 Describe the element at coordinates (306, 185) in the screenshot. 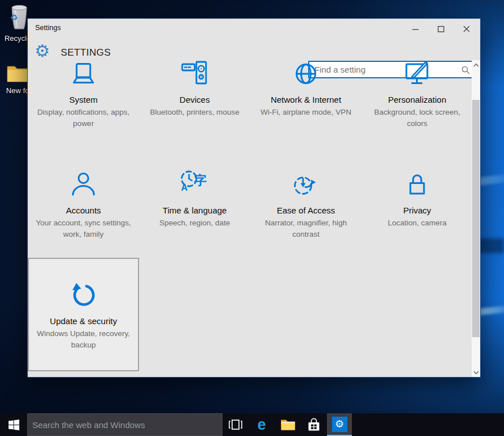

I see `ease-of-access-icon` at that location.